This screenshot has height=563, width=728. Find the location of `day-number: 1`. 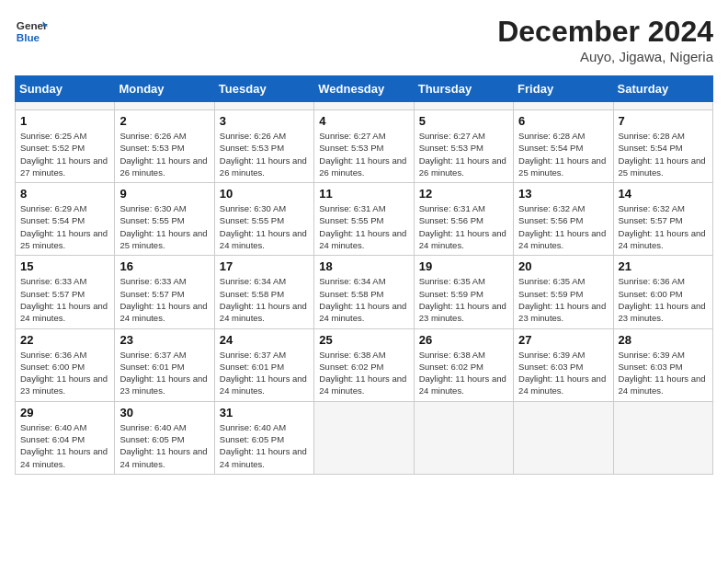

day-number: 1 is located at coordinates (64, 121).